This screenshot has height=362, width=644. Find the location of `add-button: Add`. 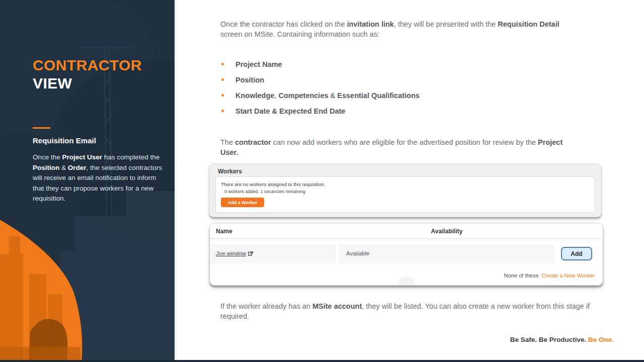

add-button: Add is located at coordinates (577, 253).